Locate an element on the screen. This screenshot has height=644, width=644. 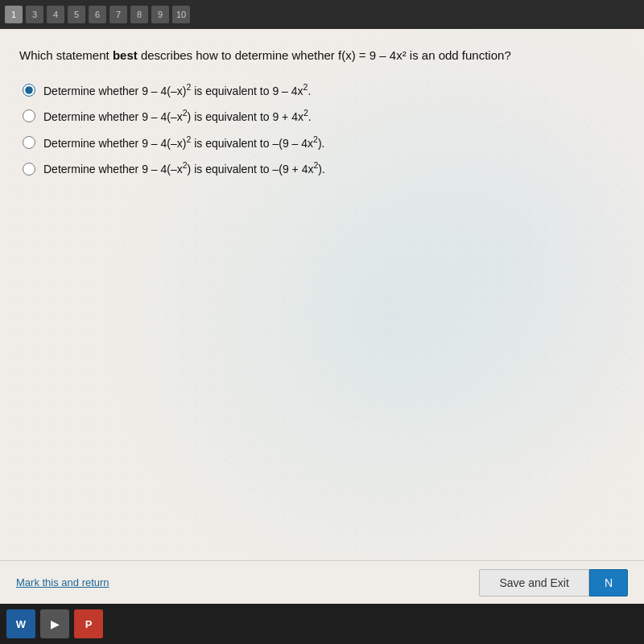
mark-return-link: Mark this and return is located at coordinates (63, 583).